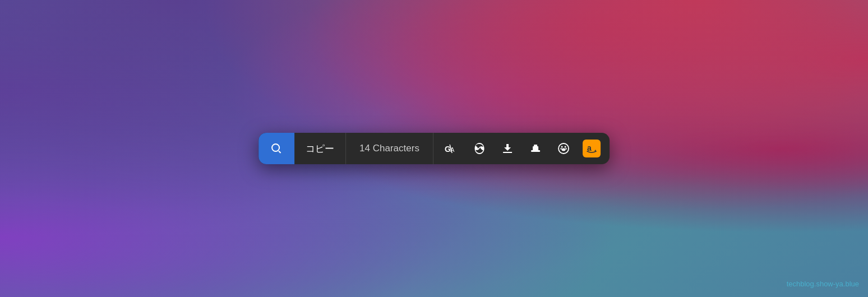  What do you see at coordinates (564, 148) in the screenshot?
I see `paw-button` at bounding box center [564, 148].